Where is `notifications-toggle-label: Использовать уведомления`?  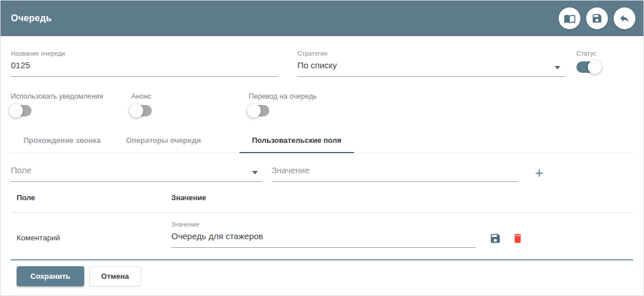 notifications-toggle-label: Использовать уведомления is located at coordinates (71, 96).